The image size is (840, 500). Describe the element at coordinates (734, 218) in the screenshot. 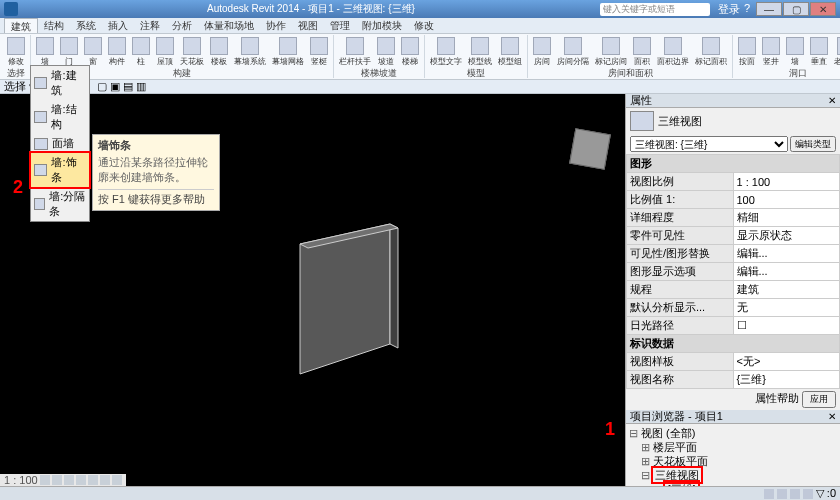

I see `property-row: 详细程度精细` at that location.